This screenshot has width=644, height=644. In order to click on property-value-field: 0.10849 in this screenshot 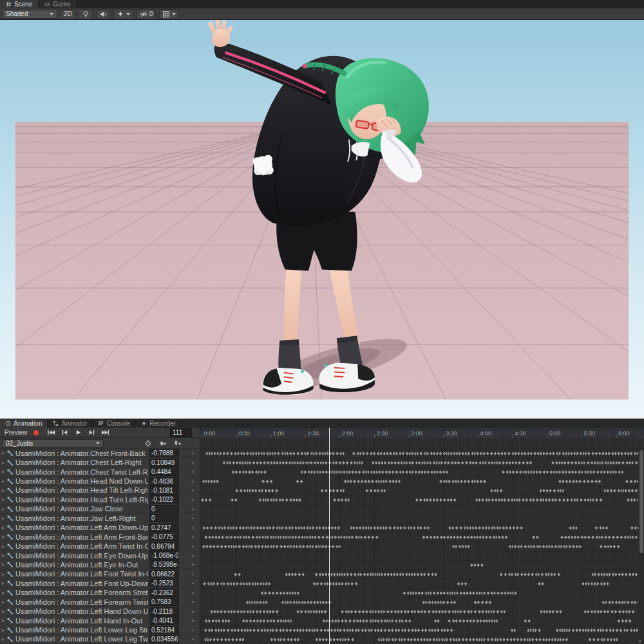, I will do `click(164, 462)`.